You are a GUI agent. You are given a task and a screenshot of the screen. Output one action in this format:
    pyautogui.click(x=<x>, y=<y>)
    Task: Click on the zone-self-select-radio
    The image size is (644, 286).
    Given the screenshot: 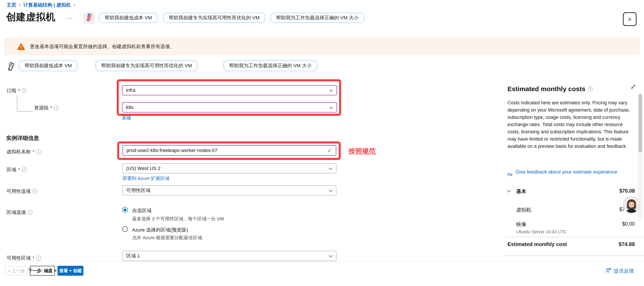 What is the action you would take?
    pyautogui.click(x=125, y=210)
    